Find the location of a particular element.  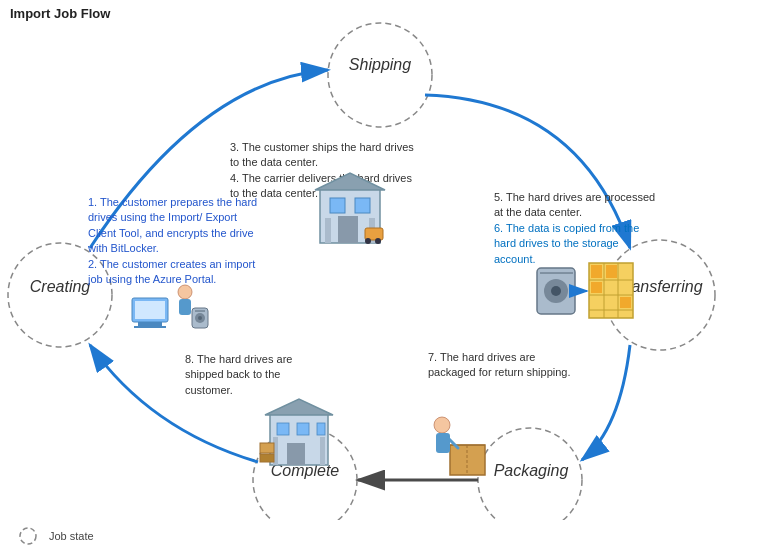

annotation-4: 7. The hard drives are packaged for retu… is located at coordinates (500, 366).